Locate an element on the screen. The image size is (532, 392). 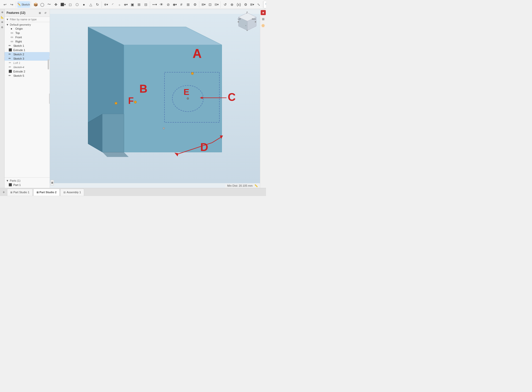
constraints-button: (x) is located at coordinates (239, 5).